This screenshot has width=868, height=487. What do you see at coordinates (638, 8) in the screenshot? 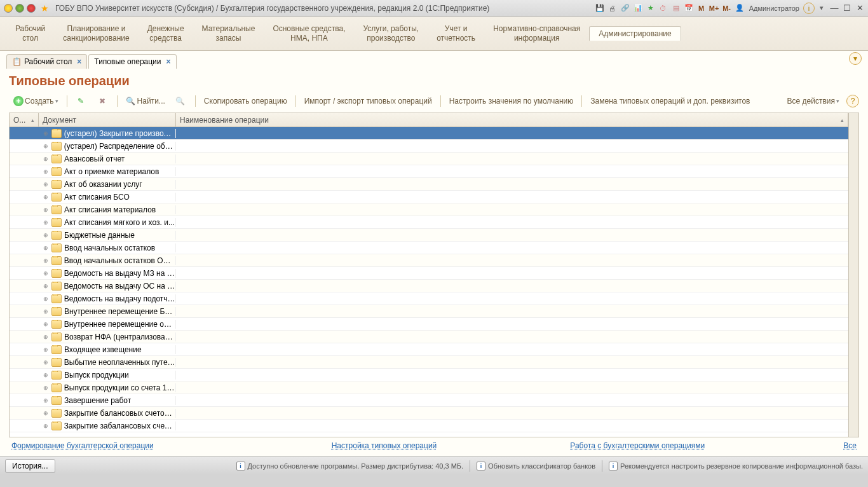
I see `calc-icon: 📊` at bounding box center [638, 8].